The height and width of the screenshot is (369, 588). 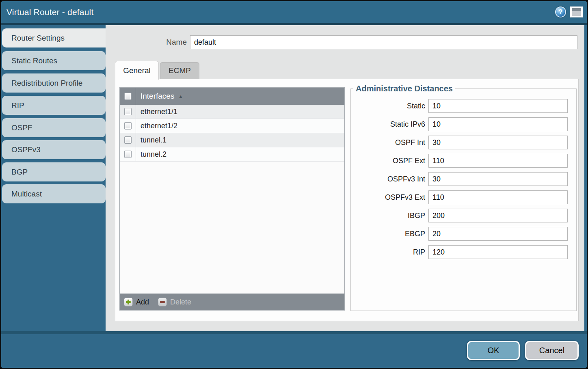 What do you see at coordinates (342, 42) in the screenshot?
I see `name-row: Name` at bounding box center [342, 42].